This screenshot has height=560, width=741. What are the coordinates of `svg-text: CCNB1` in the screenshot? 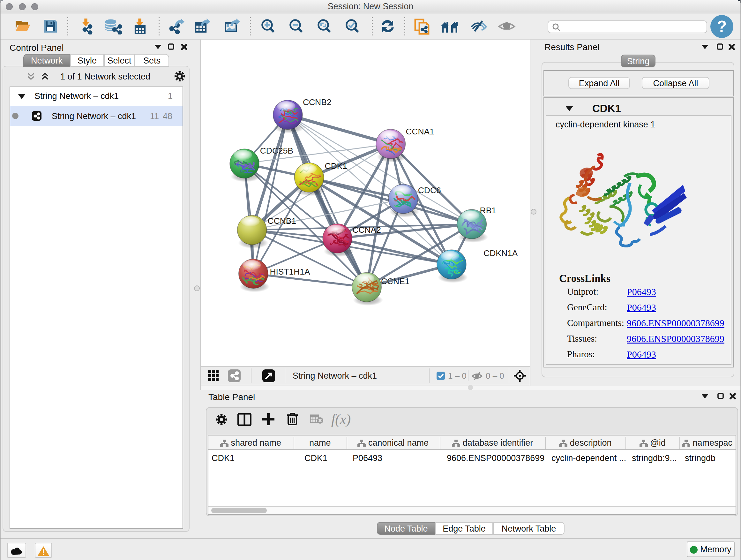 It's located at (282, 221).